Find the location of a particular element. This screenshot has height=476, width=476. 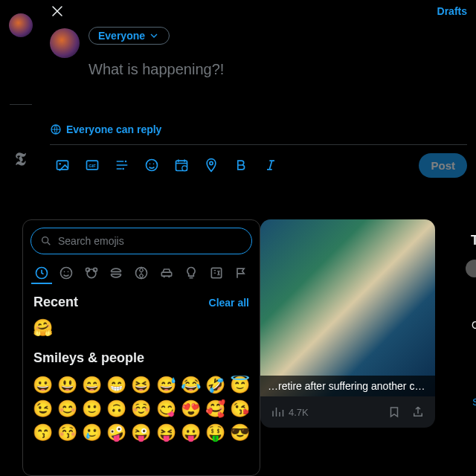

emoji-cat-recent is located at coordinates (42, 274).